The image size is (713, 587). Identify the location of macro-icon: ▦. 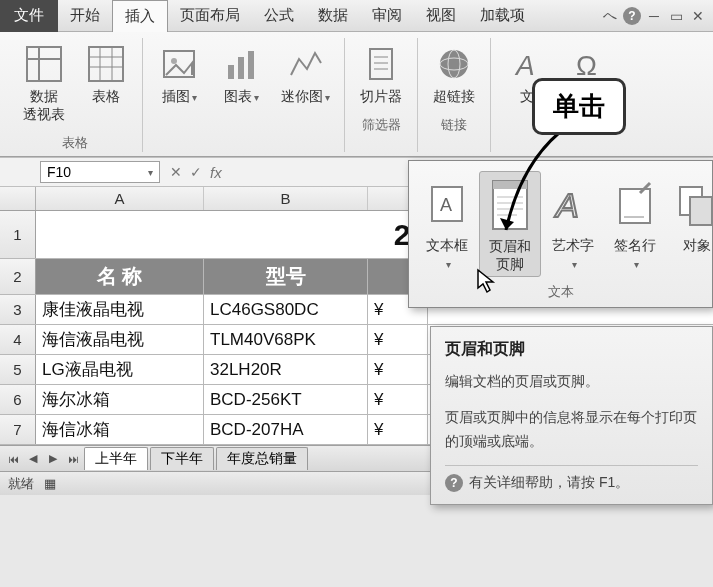
(50, 484).